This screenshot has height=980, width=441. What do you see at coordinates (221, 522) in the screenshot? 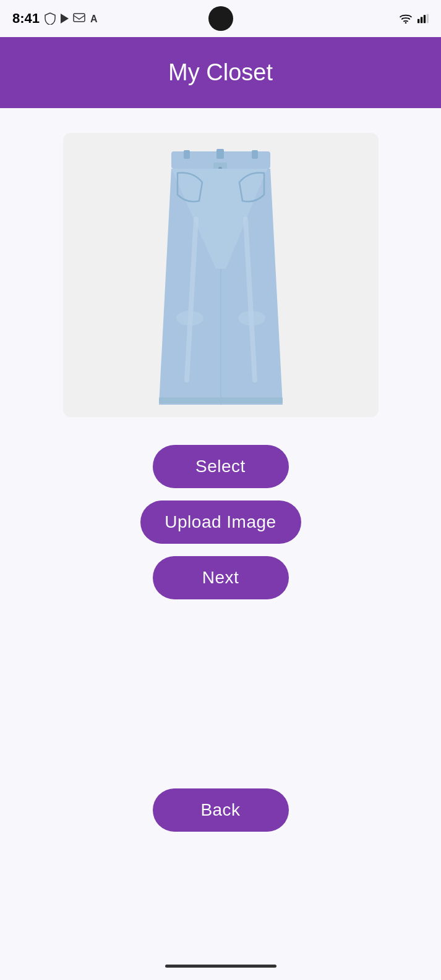
I see `upload-image-button: Upload Image` at bounding box center [221, 522].